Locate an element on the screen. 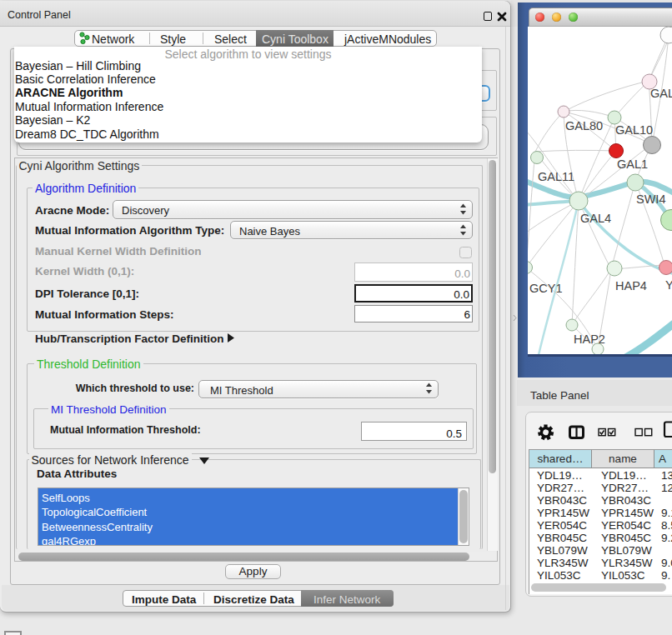 This screenshot has height=635, width=672. svg-text: HAP2 is located at coordinates (589, 339).